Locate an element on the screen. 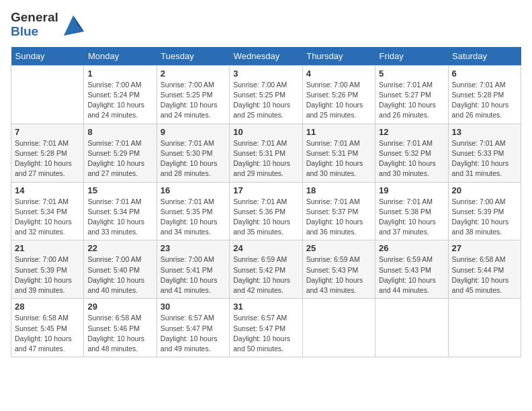 This screenshot has height=411, width=532. day-number: 22 is located at coordinates (120, 248).